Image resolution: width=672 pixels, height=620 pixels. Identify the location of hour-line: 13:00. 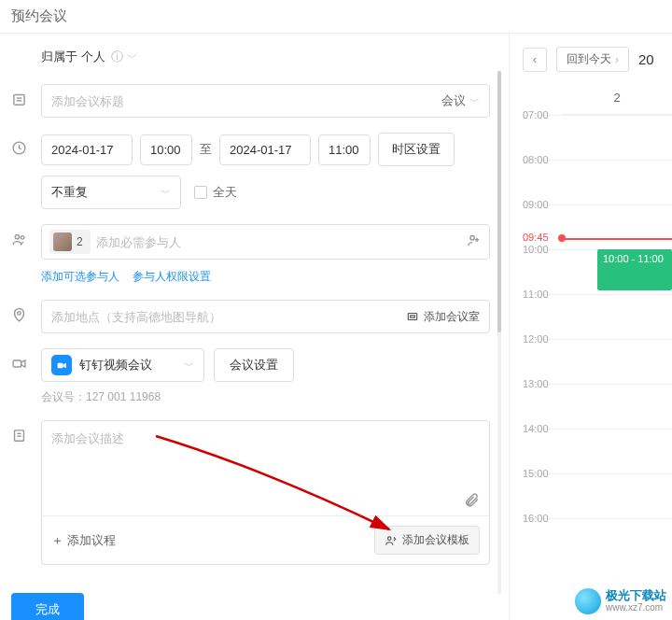
(597, 385).